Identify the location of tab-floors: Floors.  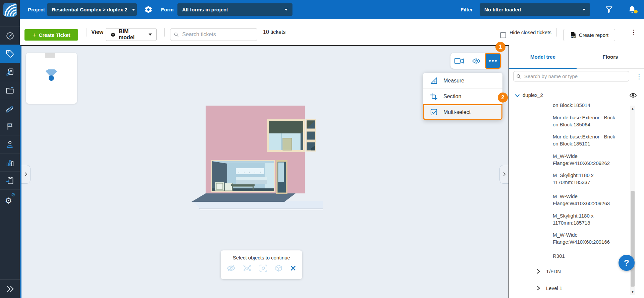
(610, 57).